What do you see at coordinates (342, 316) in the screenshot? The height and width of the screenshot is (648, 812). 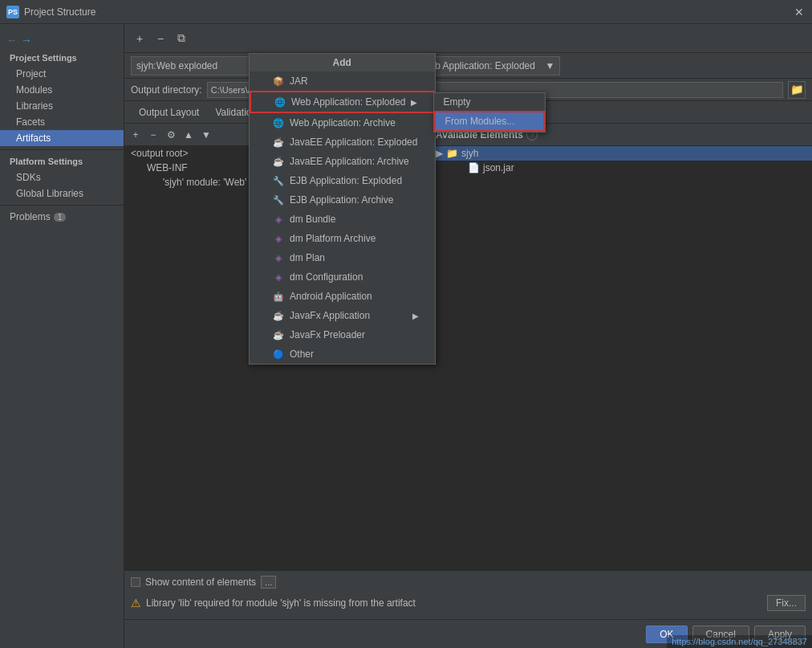 I see `dropdown-item-javafx-app: ☕ JavaFx Application ▶` at bounding box center [342, 316].